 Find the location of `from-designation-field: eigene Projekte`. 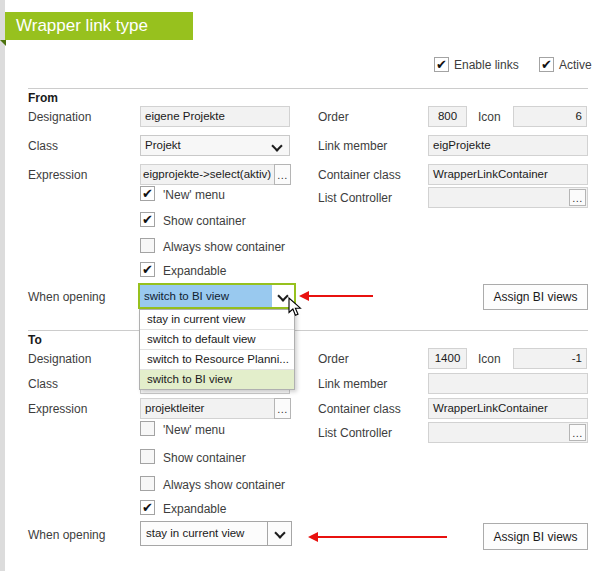

from-designation-field: eigene Projekte is located at coordinates (215, 116).